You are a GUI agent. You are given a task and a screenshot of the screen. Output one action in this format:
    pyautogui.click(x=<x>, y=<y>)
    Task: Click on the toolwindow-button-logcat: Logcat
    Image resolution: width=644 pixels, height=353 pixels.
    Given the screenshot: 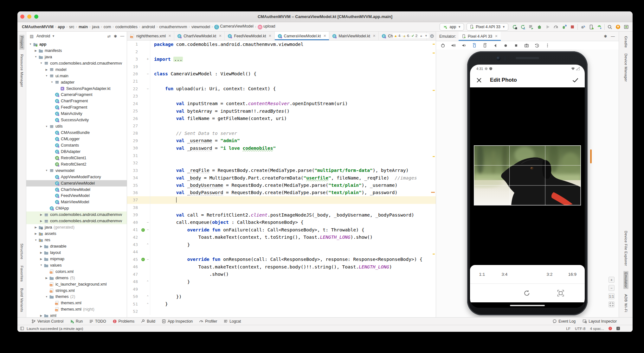 What is the action you would take?
    pyautogui.click(x=232, y=321)
    